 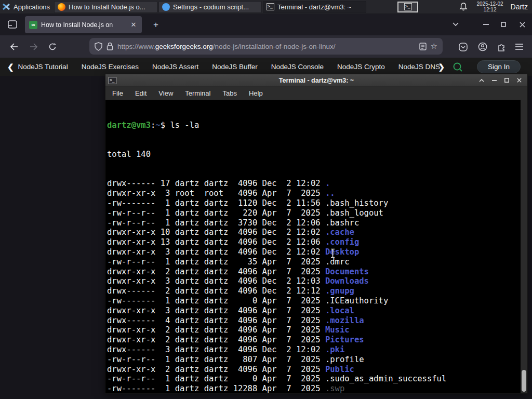 I want to click on applications-menu-button: Applications, so click(x=27, y=7).